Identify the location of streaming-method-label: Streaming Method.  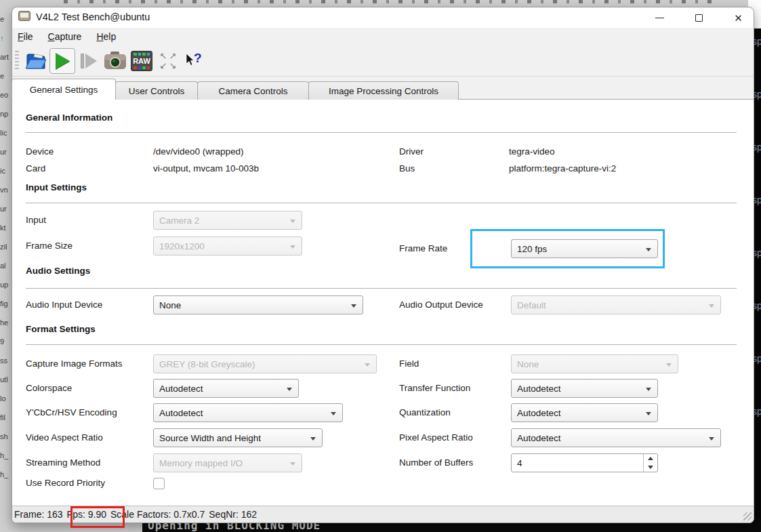
(63, 463).